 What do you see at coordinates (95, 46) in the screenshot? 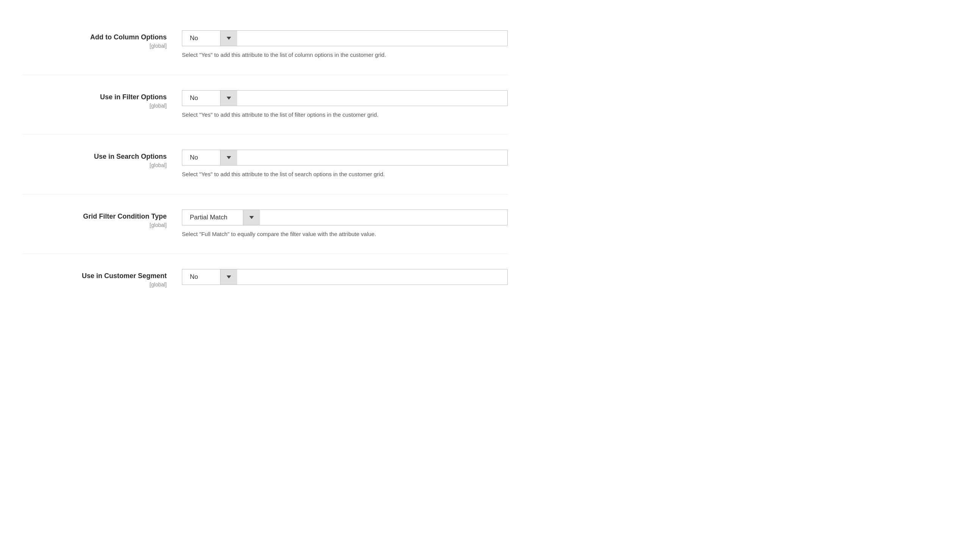
I see `scope-add-to-column-options: [global]` at bounding box center [95, 46].